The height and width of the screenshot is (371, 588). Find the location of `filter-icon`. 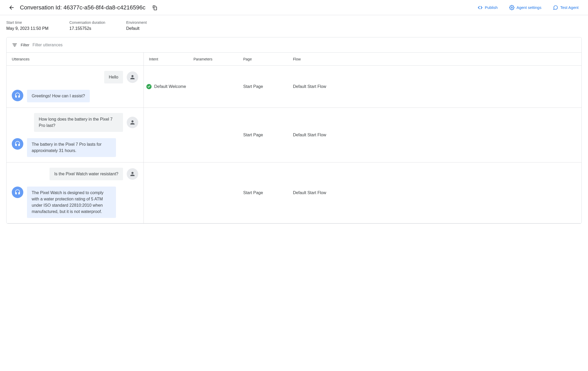

filter-icon is located at coordinates (15, 45).